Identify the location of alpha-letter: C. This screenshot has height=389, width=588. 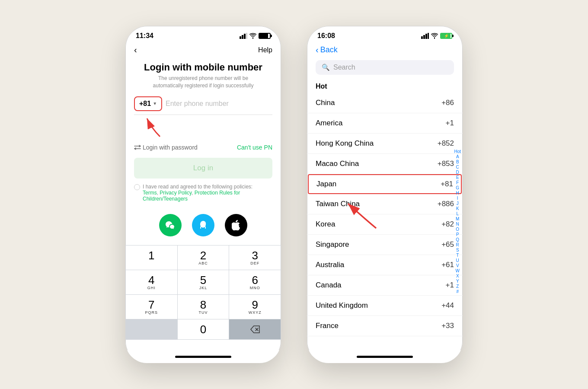
(457, 167).